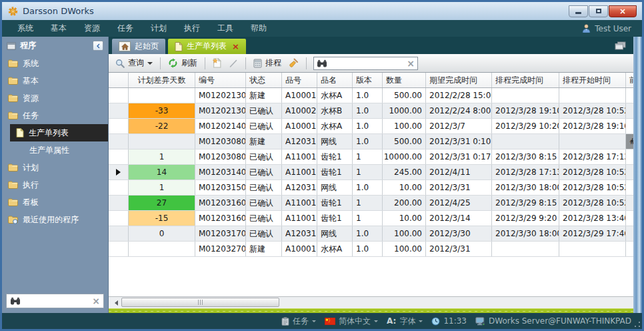  What do you see at coordinates (593, 157) in the screenshot?
I see `cell: 2012/3/28 17:13` at bounding box center [593, 157].